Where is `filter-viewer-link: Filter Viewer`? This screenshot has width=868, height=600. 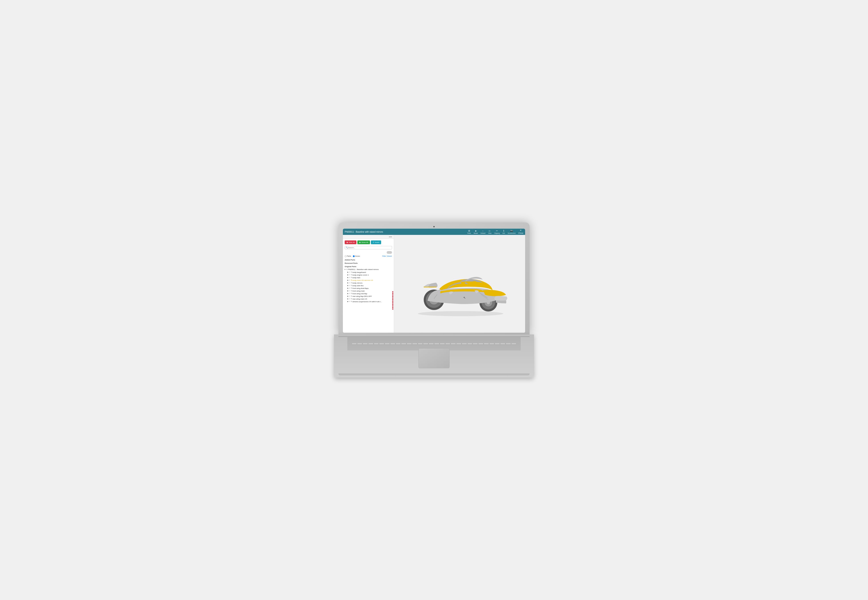 filter-viewer-link: Filter Viewer is located at coordinates (387, 256).